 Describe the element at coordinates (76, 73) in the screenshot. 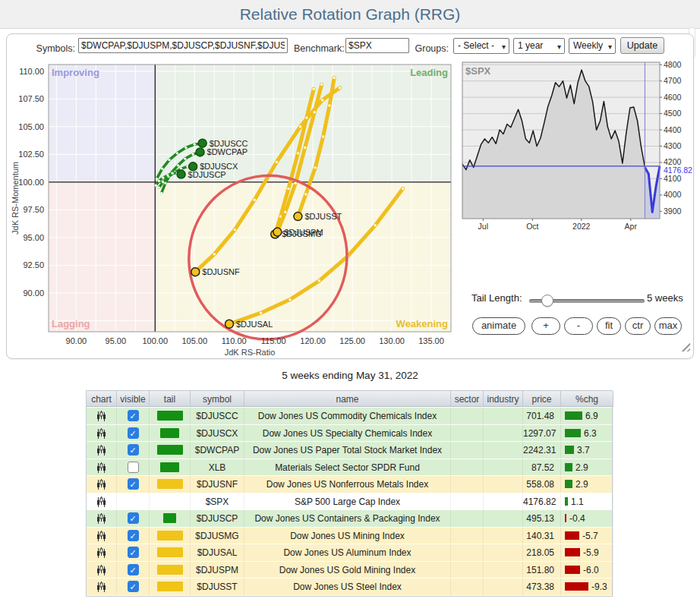

I see `quadrant-label-improving: Improving` at that location.